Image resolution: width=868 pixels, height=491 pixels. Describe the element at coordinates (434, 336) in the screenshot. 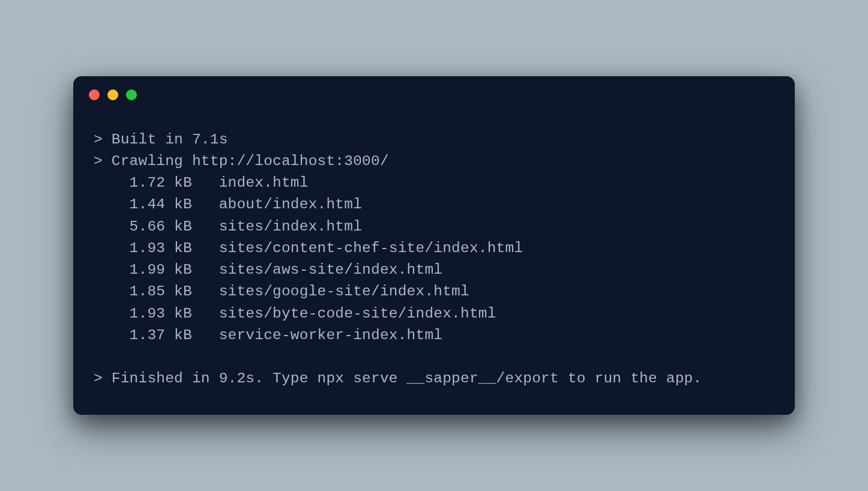

I see `file-row: 1.37 kB service-worker-index.html` at that location.